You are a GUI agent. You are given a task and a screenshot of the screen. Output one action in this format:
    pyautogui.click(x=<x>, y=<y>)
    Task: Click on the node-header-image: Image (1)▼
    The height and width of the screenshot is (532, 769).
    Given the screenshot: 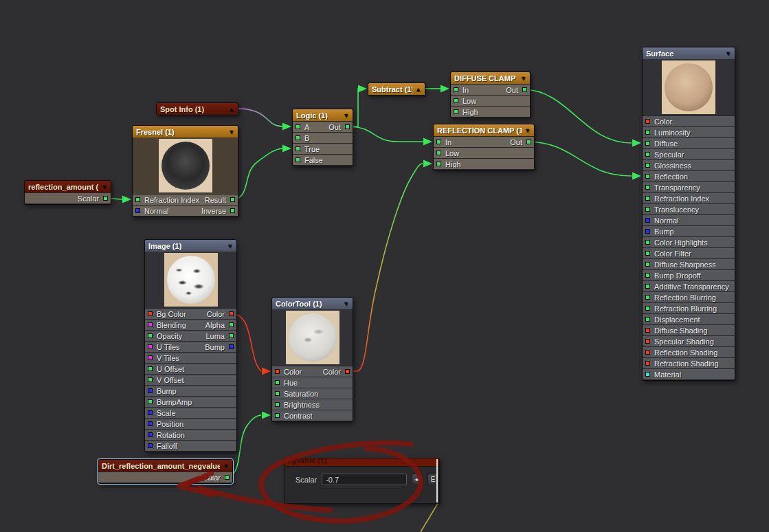 What is the action you would take?
    pyautogui.click(x=191, y=246)
    